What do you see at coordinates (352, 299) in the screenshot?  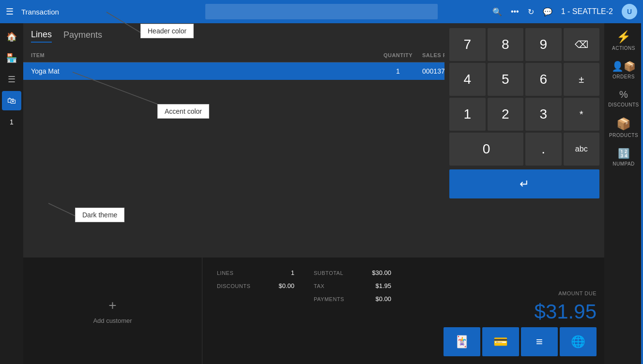 I see `payments-row: PAYMENTS $0.00` at bounding box center [352, 299].